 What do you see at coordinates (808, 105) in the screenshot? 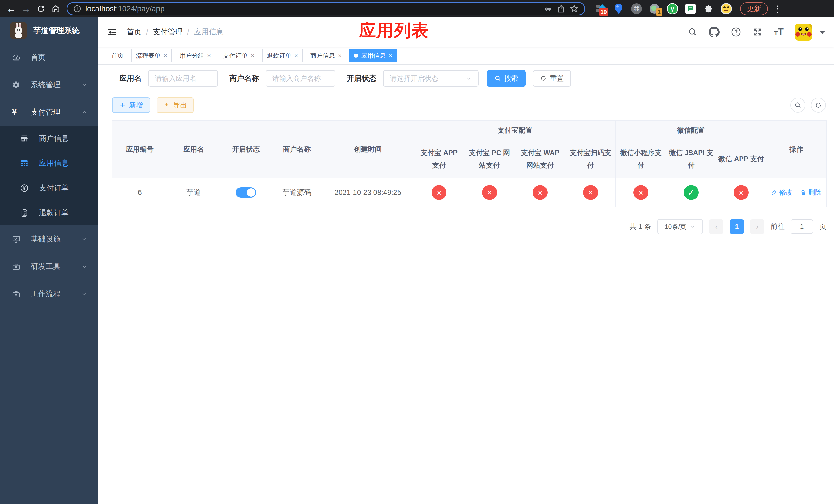
I see `table-tools` at bounding box center [808, 105].